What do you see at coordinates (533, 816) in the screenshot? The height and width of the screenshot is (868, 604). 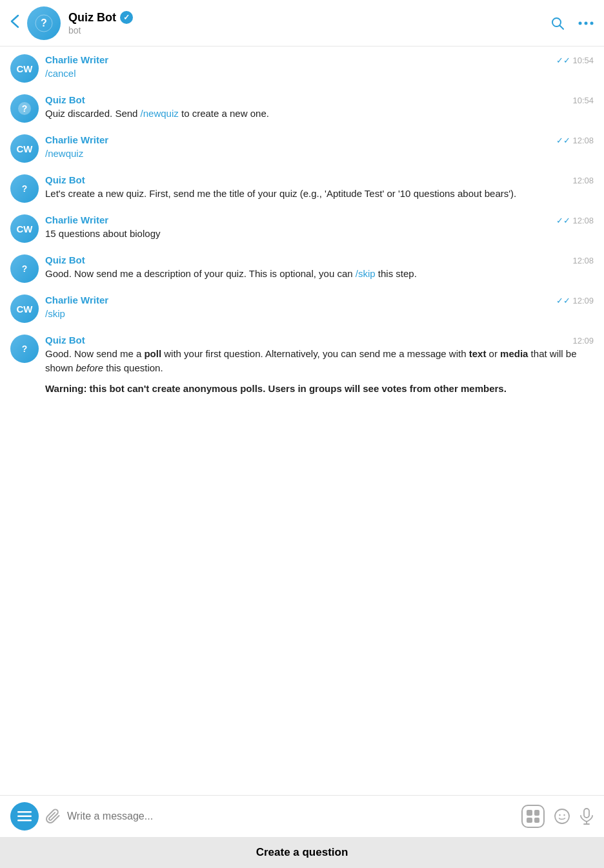 I see `sticker-grid-button` at bounding box center [533, 816].